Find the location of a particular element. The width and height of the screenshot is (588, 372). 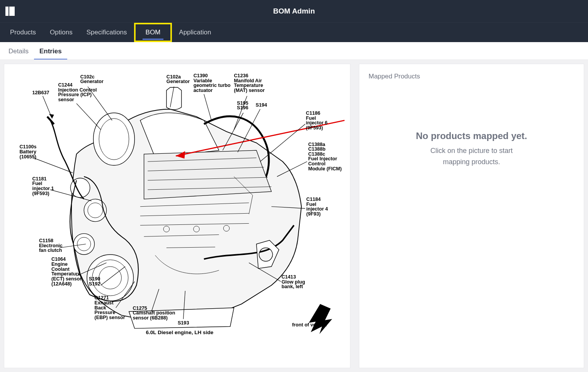

svg-text: C102aGenerator is located at coordinates (178, 80).